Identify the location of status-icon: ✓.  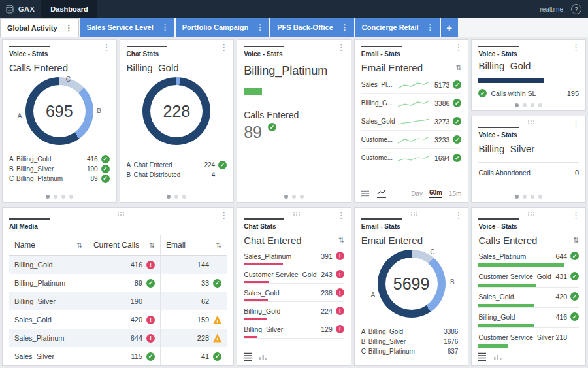
(106, 179).